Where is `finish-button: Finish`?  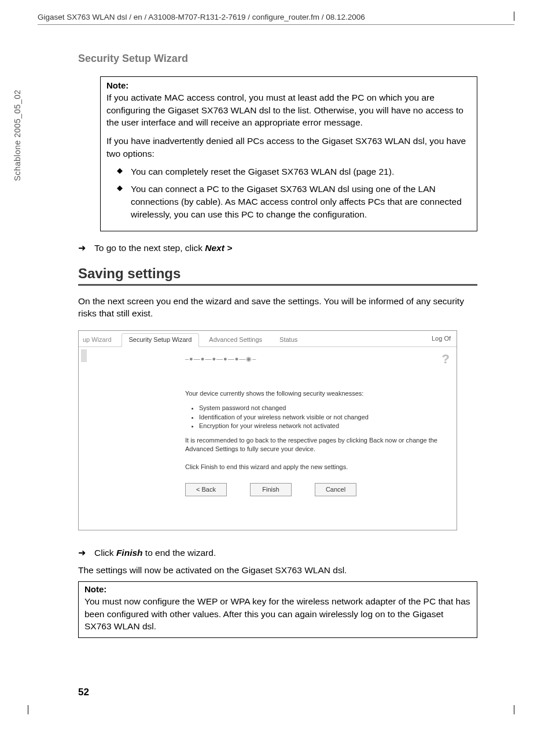 finish-button: Finish is located at coordinates (271, 489).